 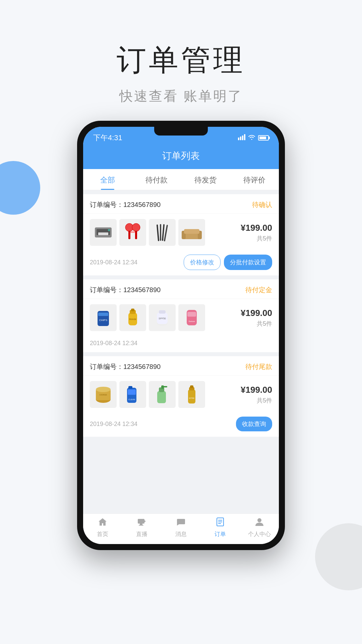 I want to click on page-title: 订单管理, so click(x=181, y=60).